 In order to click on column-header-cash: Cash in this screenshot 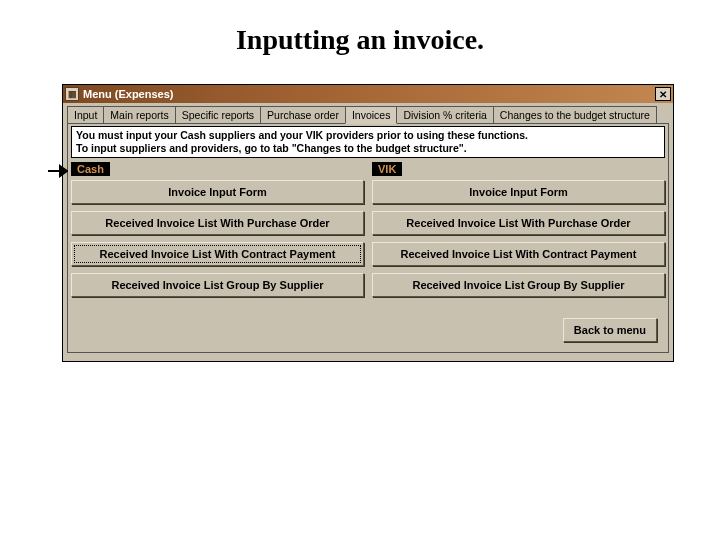, I will do `click(90, 169)`.